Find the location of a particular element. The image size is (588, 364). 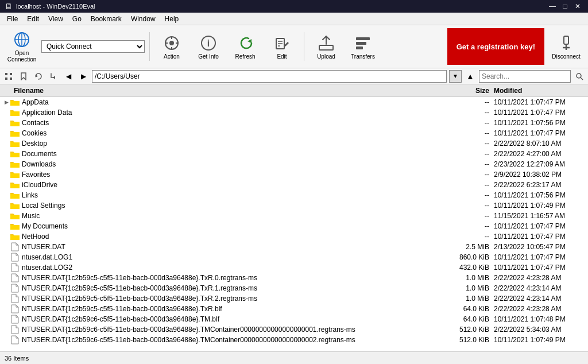

disconnect-icon is located at coordinates (566, 43).